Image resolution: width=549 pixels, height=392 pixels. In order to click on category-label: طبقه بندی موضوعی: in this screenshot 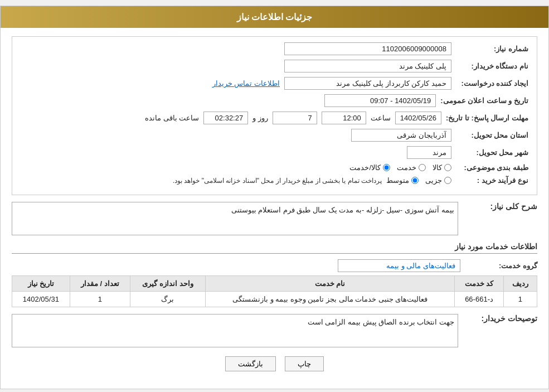, I will do `click(492, 167)`.